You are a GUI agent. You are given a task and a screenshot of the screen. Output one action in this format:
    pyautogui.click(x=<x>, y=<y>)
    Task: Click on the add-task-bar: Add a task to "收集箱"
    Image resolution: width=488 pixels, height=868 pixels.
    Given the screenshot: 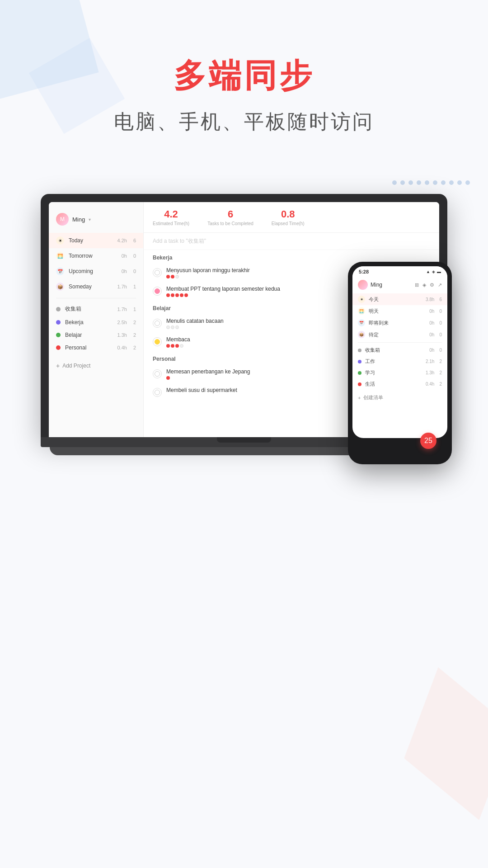 What is the action you would take?
    pyautogui.click(x=291, y=241)
    